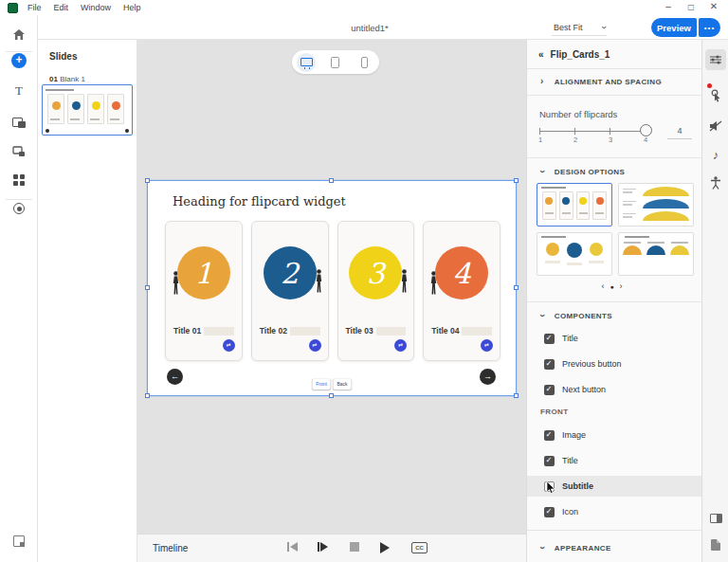 The image size is (728, 562). Describe the element at coordinates (579, 28) in the screenshot. I see `zoom-fit-select: Best Fit ›` at that location.